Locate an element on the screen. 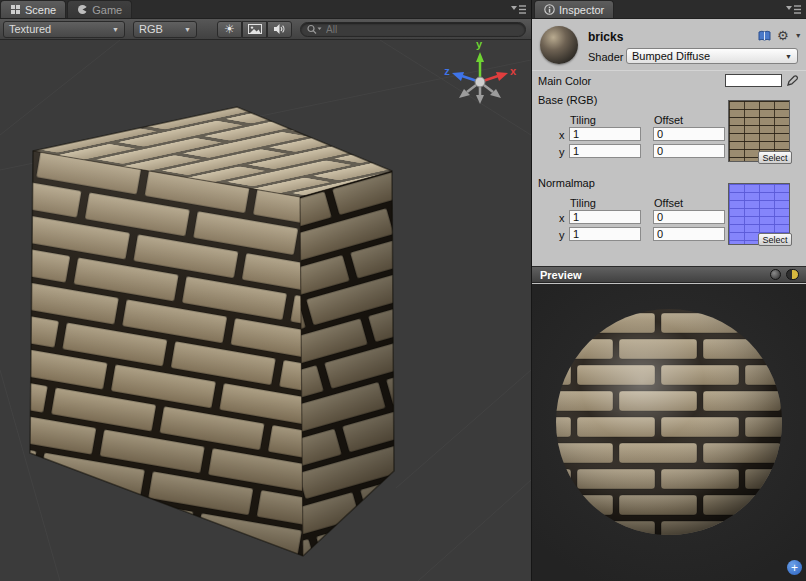  base-row-x-label: x is located at coordinates (562, 135).